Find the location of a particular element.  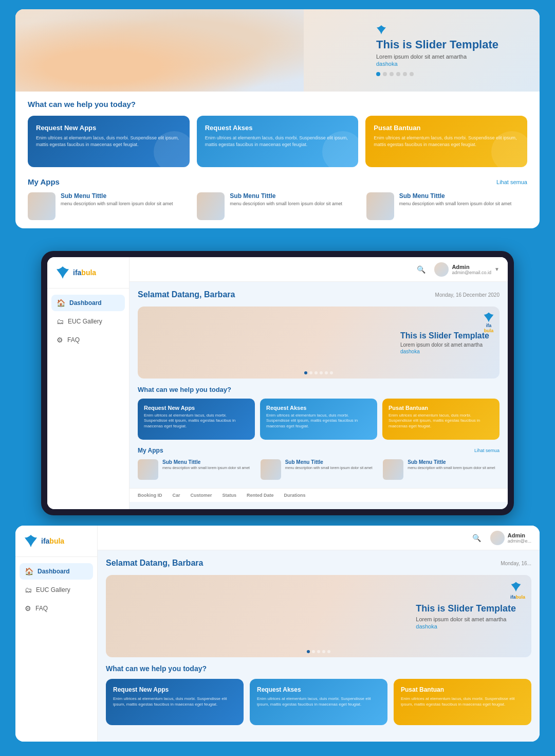

slider-logo is located at coordinates (437, 30).